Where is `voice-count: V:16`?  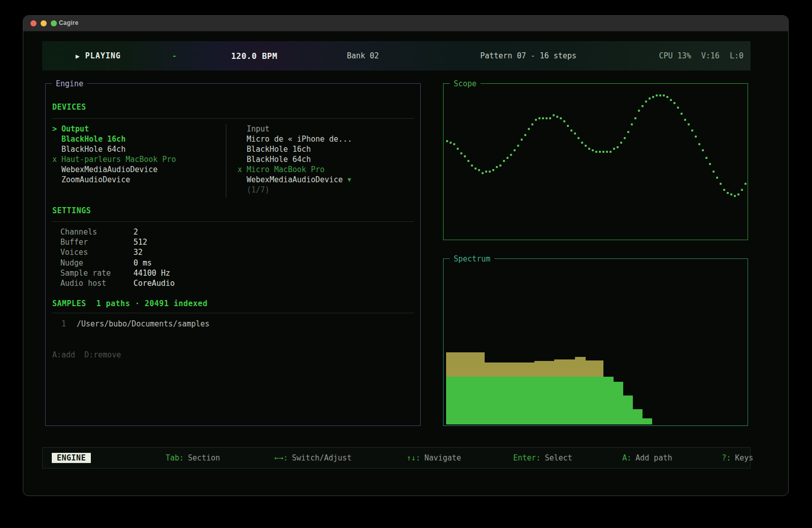 voice-count: V:16 is located at coordinates (710, 56).